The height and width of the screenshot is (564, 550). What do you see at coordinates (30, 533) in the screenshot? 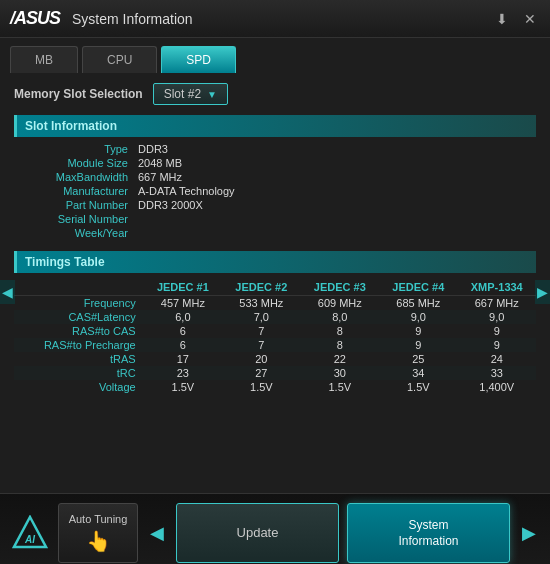
I see `ai-logo: AI` at bounding box center [30, 533].